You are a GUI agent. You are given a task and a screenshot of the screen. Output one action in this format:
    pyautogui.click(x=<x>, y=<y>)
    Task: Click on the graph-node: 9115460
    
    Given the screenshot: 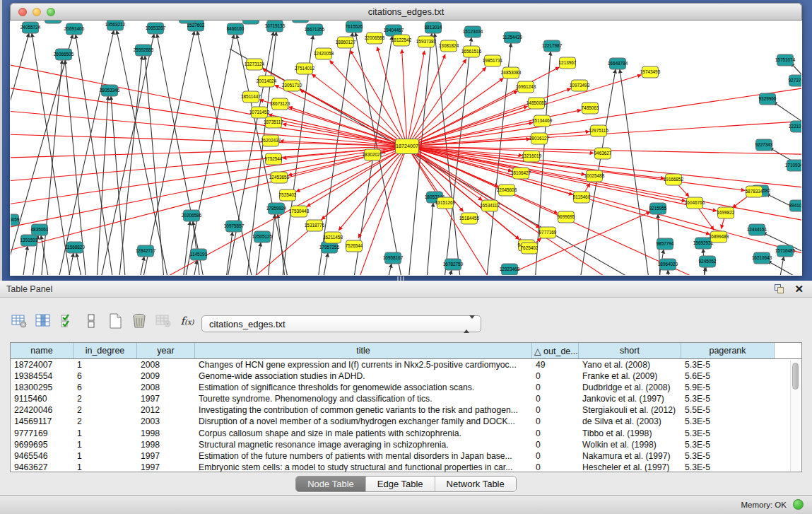 What is the action you would take?
    pyautogui.click(x=582, y=197)
    